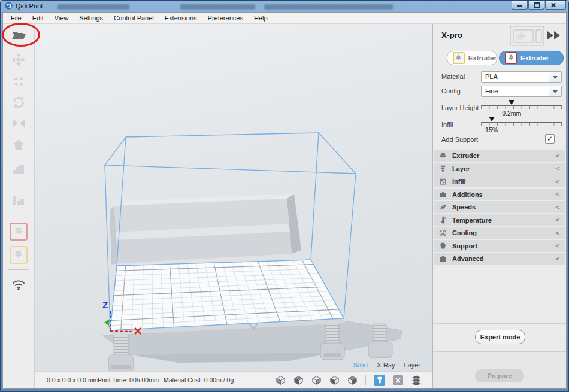 This screenshot has height=392, width=569. I want to click on extruder-left-indicator, so click(19, 255).